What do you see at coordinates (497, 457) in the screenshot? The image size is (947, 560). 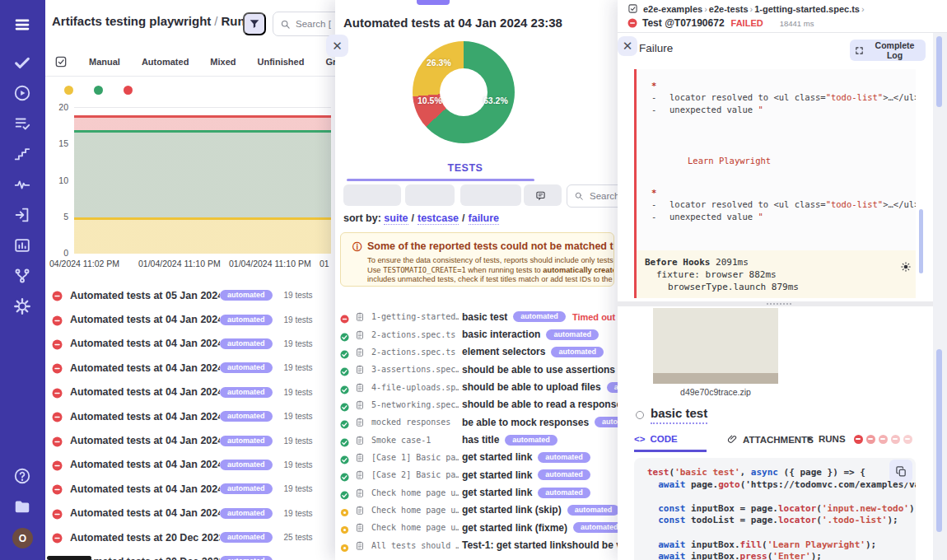 I see `test-title: get started link` at bounding box center [497, 457].